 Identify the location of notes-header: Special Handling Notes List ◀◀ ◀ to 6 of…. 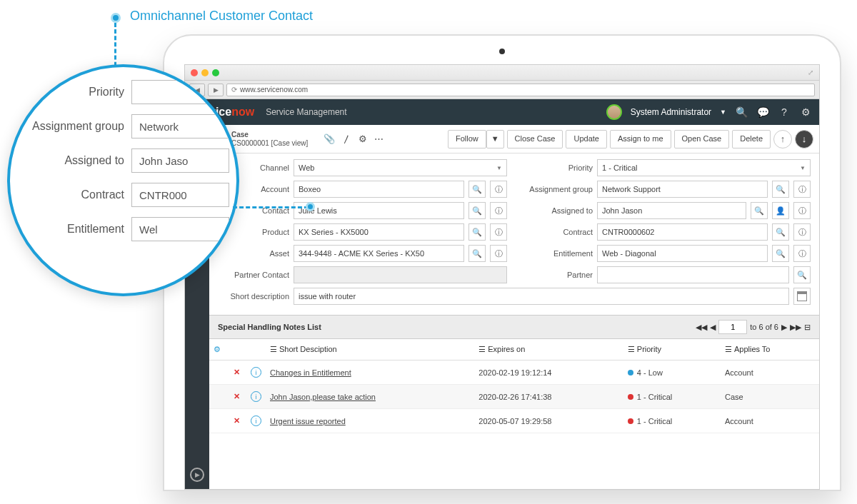
(514, 327).